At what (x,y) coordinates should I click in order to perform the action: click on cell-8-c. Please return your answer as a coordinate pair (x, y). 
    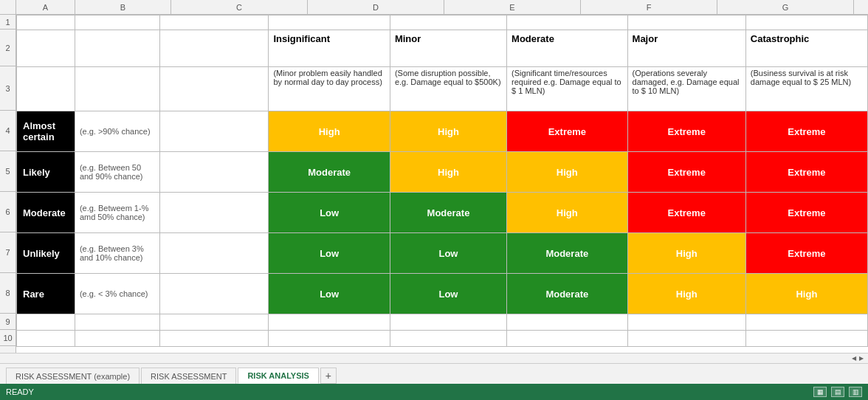
    Looking at the image, I should click on (214, 294).